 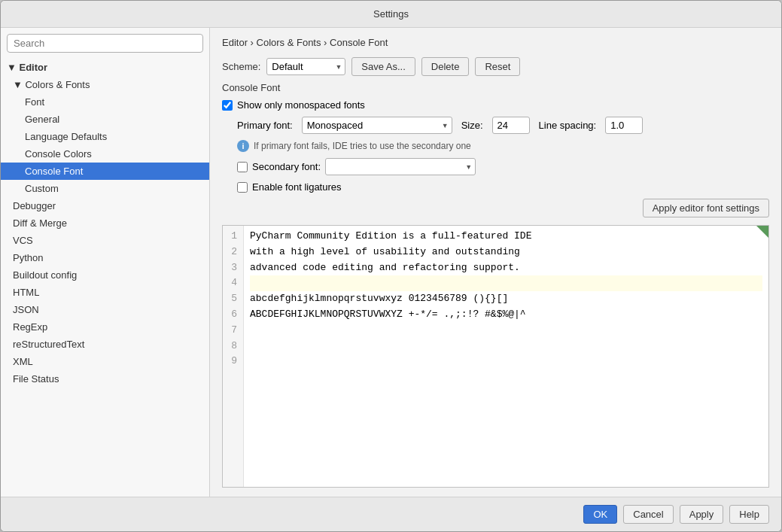 I want to click on delete-button: Delete, so click(x=446, y=66).